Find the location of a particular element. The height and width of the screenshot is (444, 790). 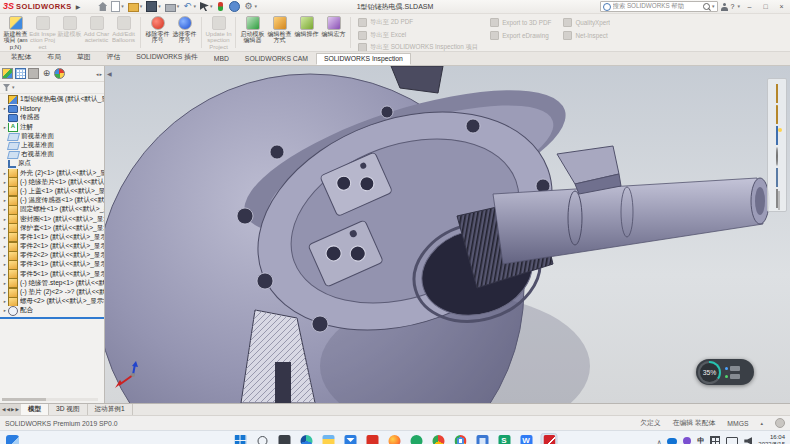

taskbar-mail-button is located at coordinates (350, 439).